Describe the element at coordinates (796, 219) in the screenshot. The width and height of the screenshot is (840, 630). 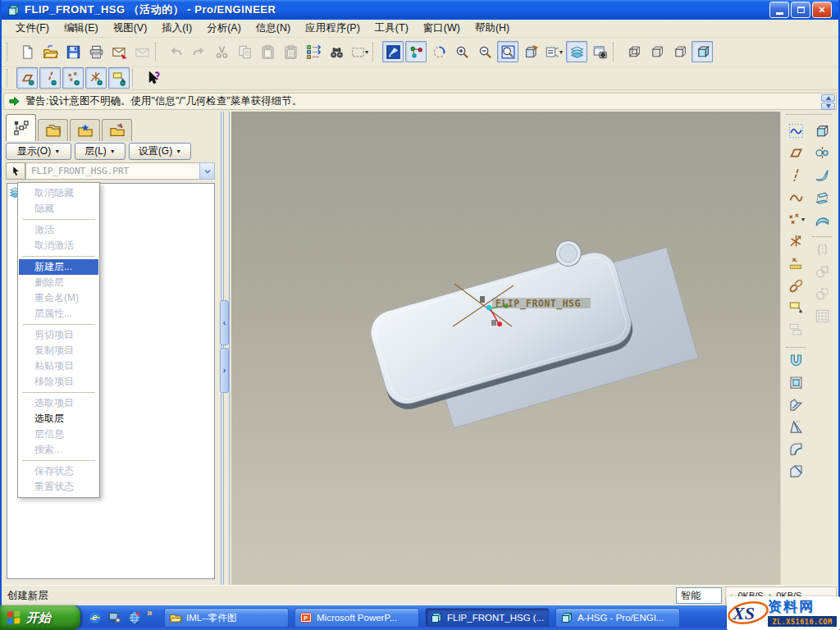
I see `datum-point-button: ▾` at that location.